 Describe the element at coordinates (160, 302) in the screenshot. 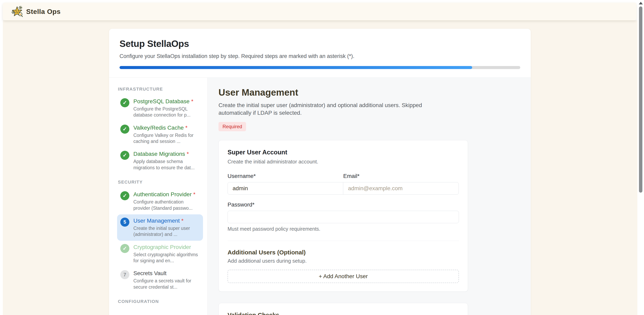

I see `section-label: CONFIGURATION` at that location.